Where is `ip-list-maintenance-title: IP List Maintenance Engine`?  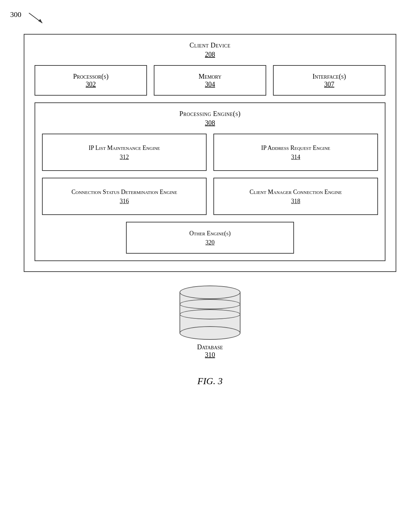 ip-list-maintenance-title: IP List Maintenance Engine is located at coordinates (125, 148).